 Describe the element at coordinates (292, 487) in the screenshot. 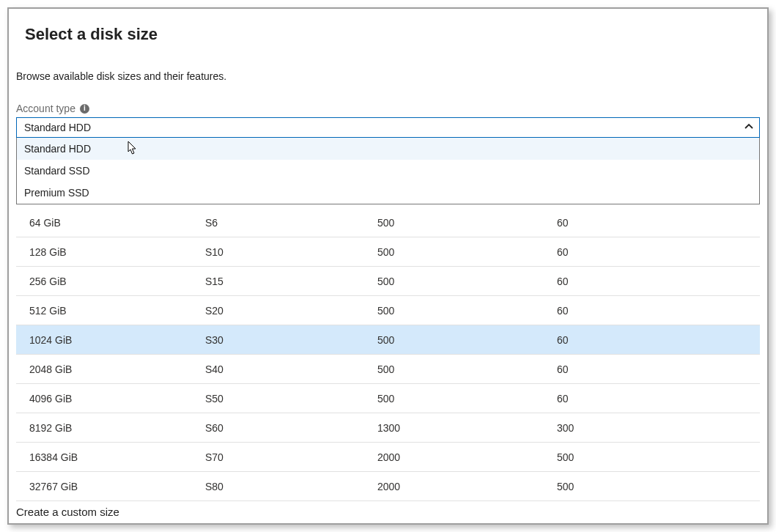

I see `disk-tier-cell: S80` at that location.